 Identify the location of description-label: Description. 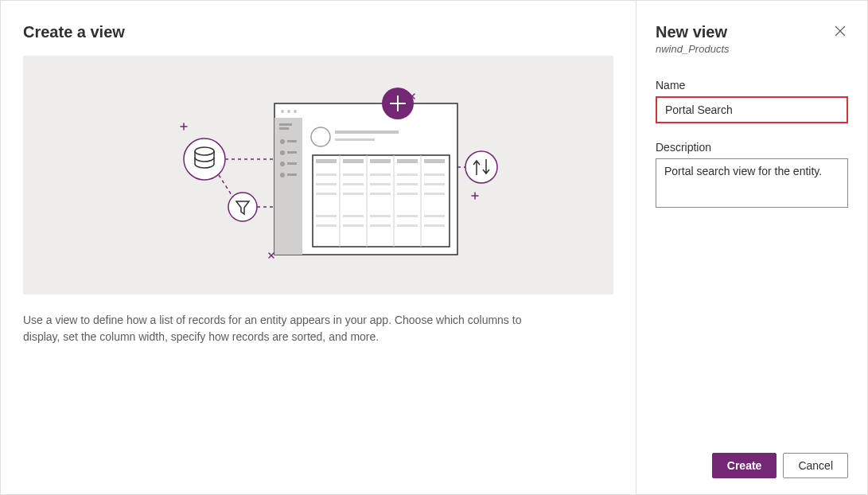
(752, 147).